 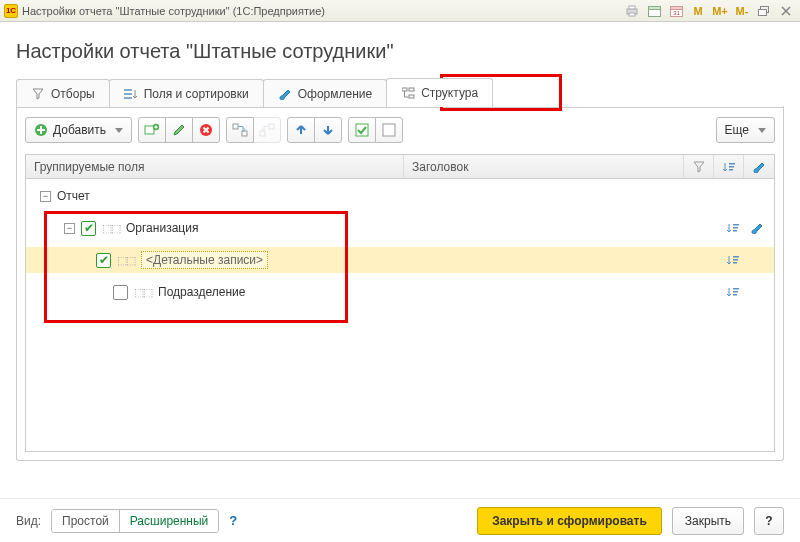 What do you see at coordinates (676, 11) in the screenshot?
I see `calendar31-icon: 31` at bounding box center [676, 11].